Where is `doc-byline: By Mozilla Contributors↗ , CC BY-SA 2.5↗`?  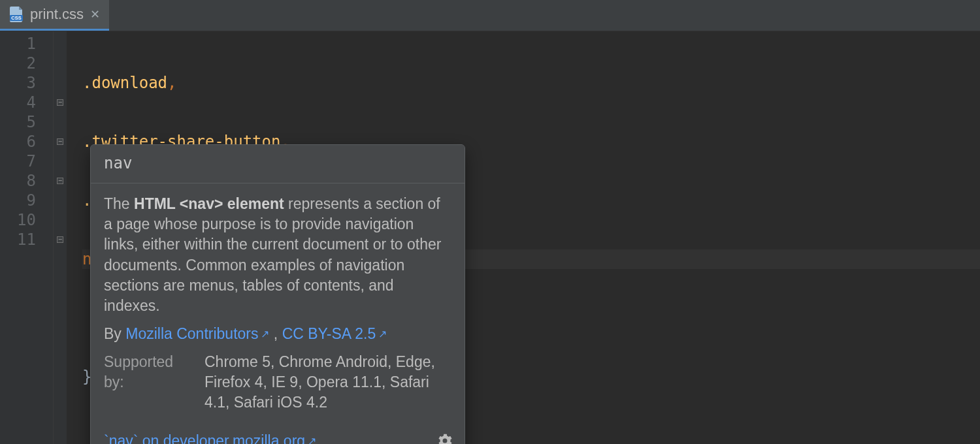
doc-byline: By Mozilla Contributors↗ , CC BY-SA 2.5↗ is located at coordinates (278, 334).